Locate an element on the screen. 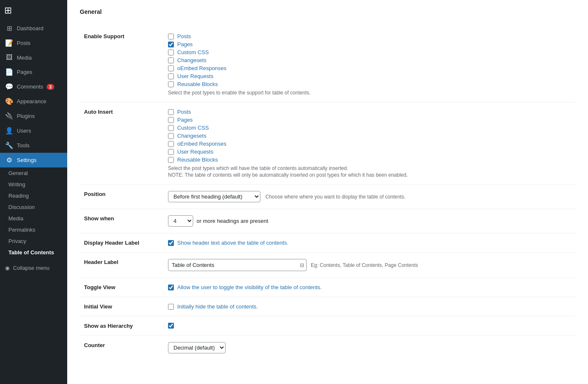 The width and height of the screenshot is (588, 384). ai-reusable-blocks-checkbox is located at coordinates (171, 160).